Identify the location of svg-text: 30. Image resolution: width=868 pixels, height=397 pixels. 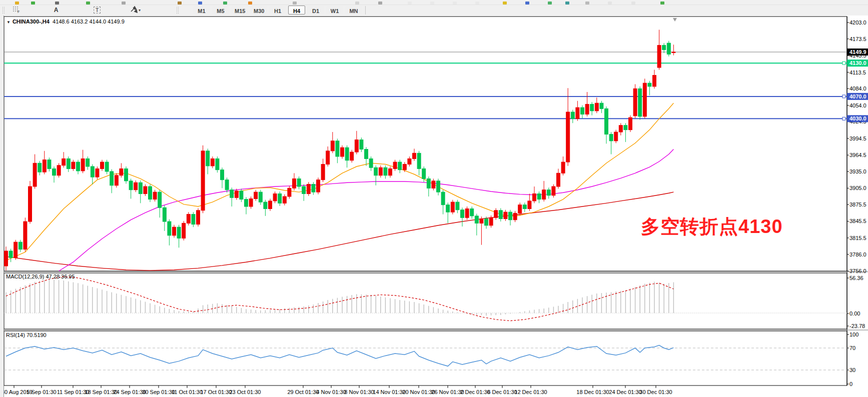
(852, 370).